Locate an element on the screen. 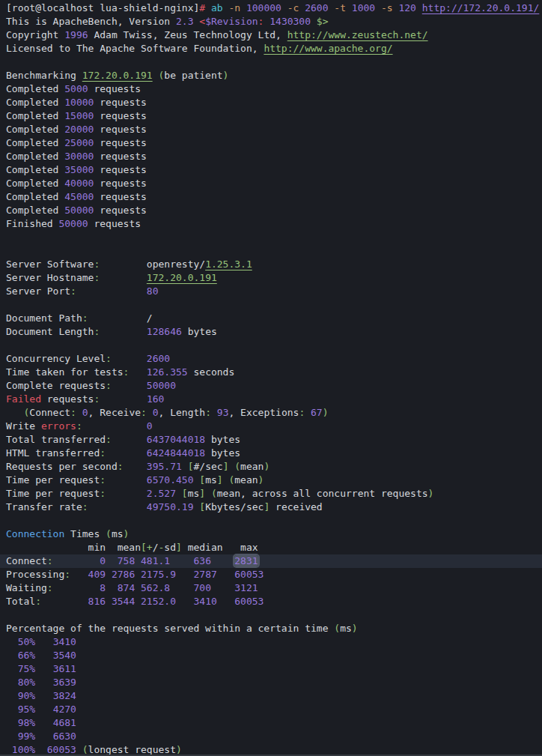 The image size is (542, 756). text-token: 2600 is located at coordinates (159, 358).